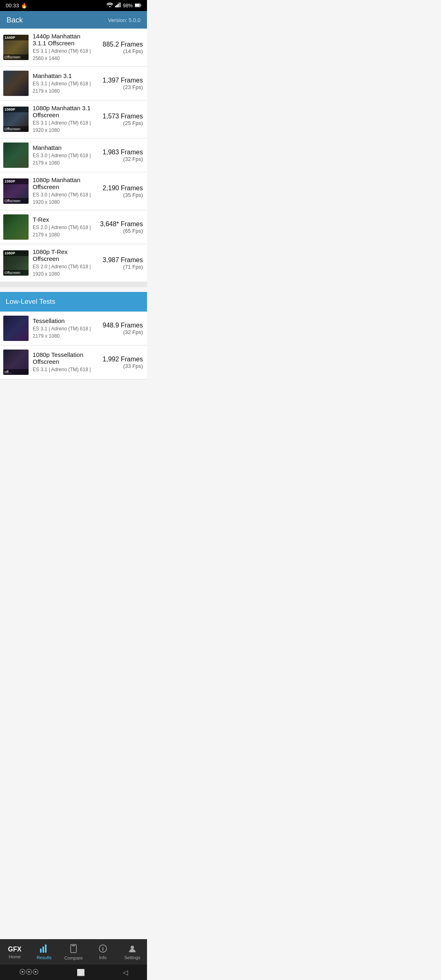 Image resolution: width=441 pixels, height=980 pixels. Describe the element at coordinates (120, 332) in the screenshot. I see `bench-fps-tessellation: (32 Fps)` at that location.